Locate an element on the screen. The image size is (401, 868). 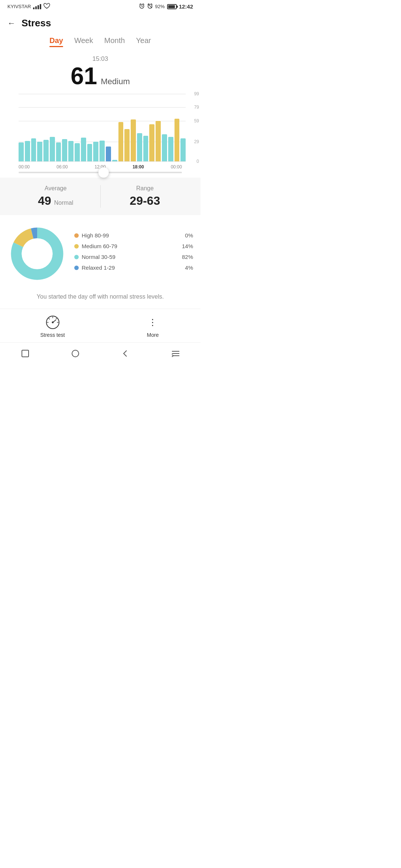
tab-year: Year is located at coordinates (143, 42).